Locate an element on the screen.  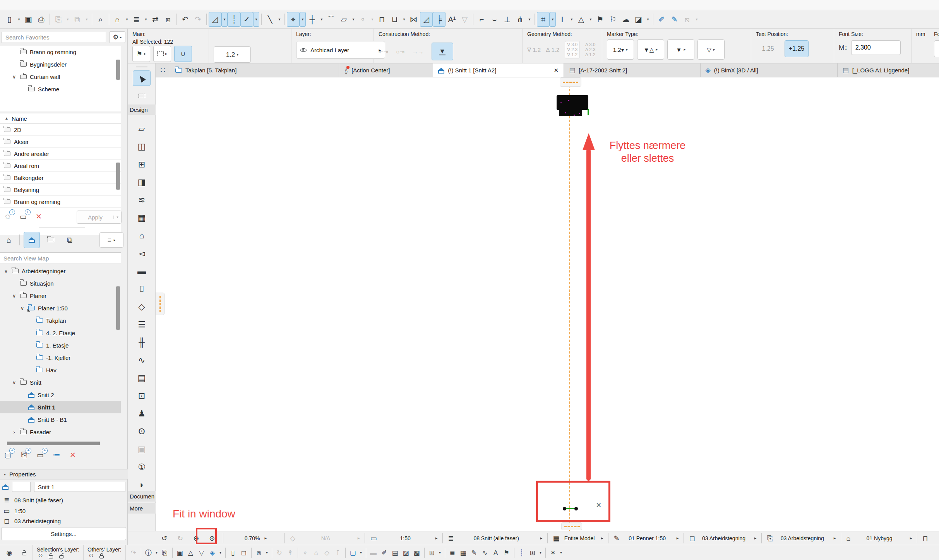
toolbar-button: ⊓ is located at coordinates (382, 19).